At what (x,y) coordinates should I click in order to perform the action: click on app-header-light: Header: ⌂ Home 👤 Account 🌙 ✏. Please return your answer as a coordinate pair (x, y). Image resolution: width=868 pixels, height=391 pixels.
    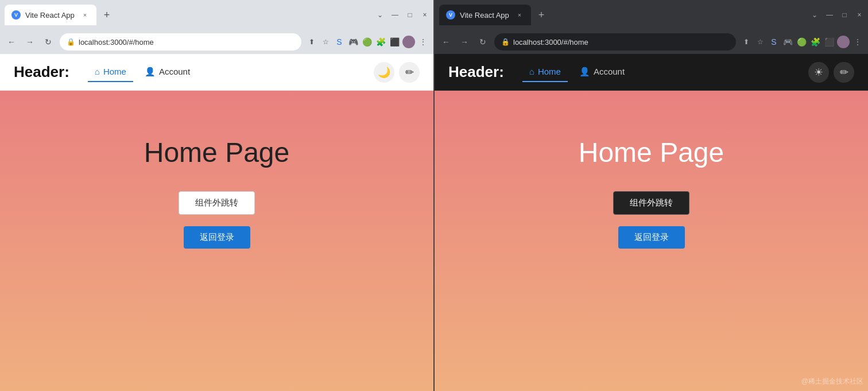
    Looking at the image, I should click on (217, 72).